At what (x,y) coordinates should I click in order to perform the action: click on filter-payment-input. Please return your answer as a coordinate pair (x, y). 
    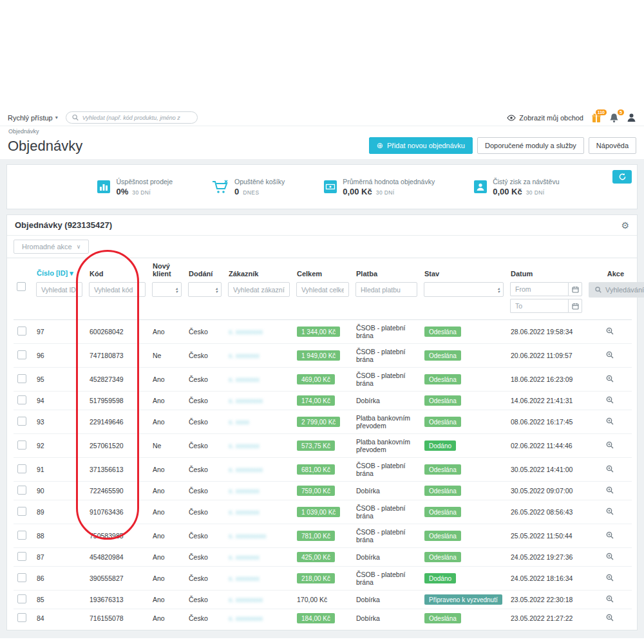
    Looking at the image, I should click on (386, 290).